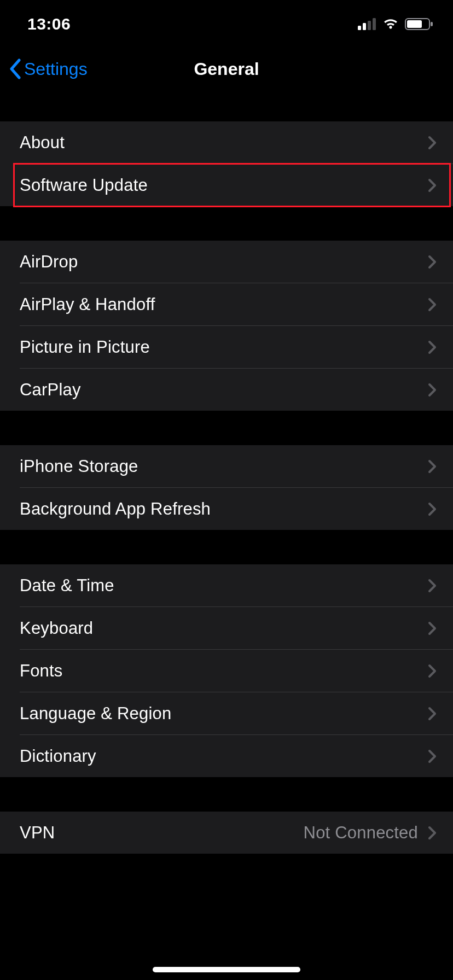 The height and width of the screenshot is (980, 453). Describe the element at coordinates (224, 305) in the screenshot. I see `row-label: AirPlay & Handoff` at that location.